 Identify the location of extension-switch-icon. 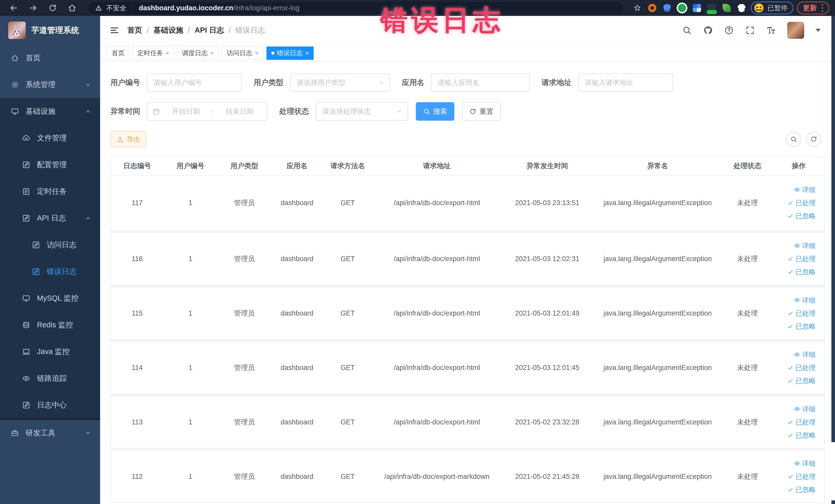
(712, 8).